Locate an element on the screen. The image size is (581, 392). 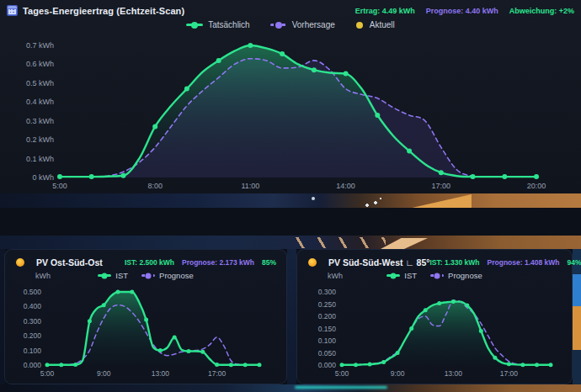
svg-text: 0.4 kWh is located at coordinates (40, 102).